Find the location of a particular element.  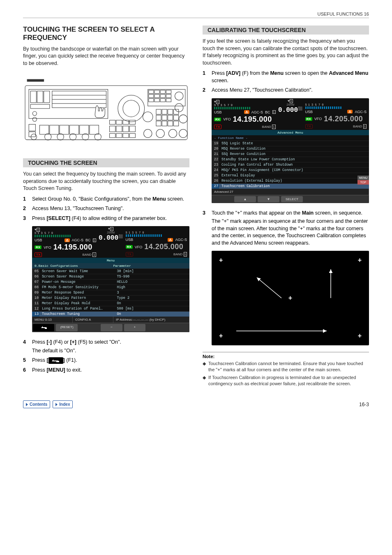

steps-list-3: 1Press [ADV] (F) from the Menu screen to… is located at coordinates (286, 82).